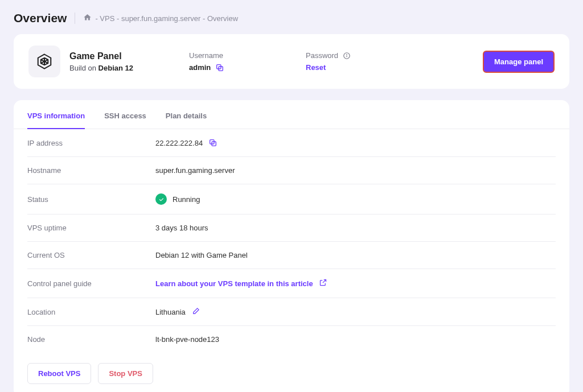  I want to click on panel-info: Game Panel Build on Debian 12, so click(129, 61).